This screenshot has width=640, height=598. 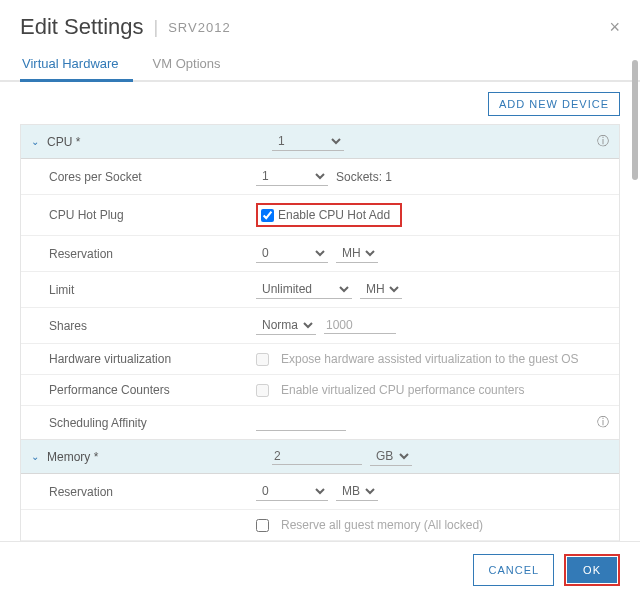 I want to click on cpu-limit-label: Limit, so click(x=152, y=290).